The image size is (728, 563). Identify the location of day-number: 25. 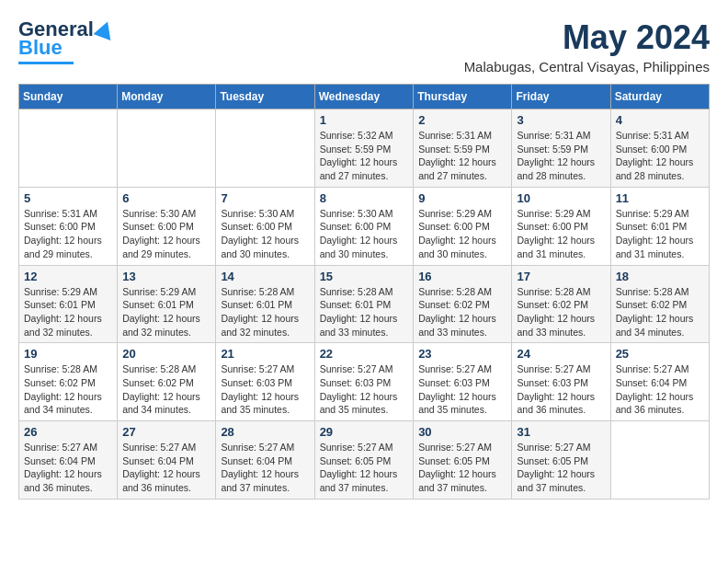
(660, 353).